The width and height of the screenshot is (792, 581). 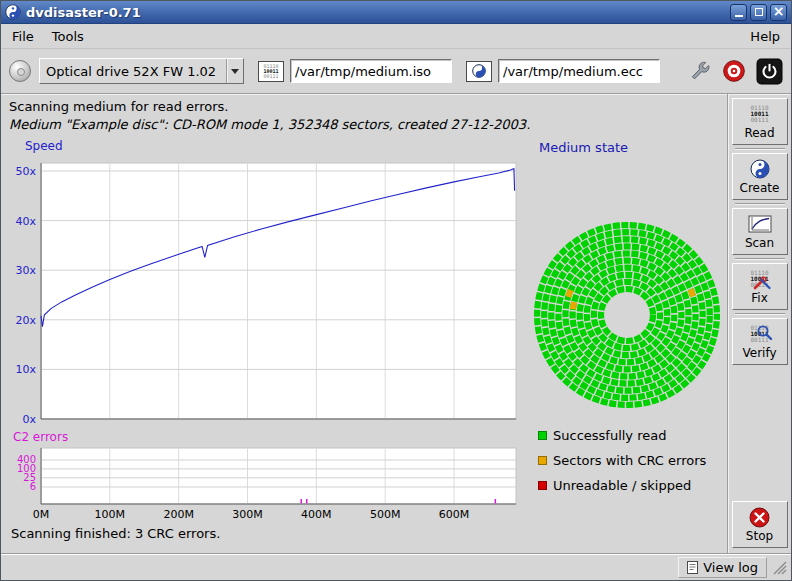 I want to click on fix-button: 011101001100111 Fix, so click(x=760, y=286).